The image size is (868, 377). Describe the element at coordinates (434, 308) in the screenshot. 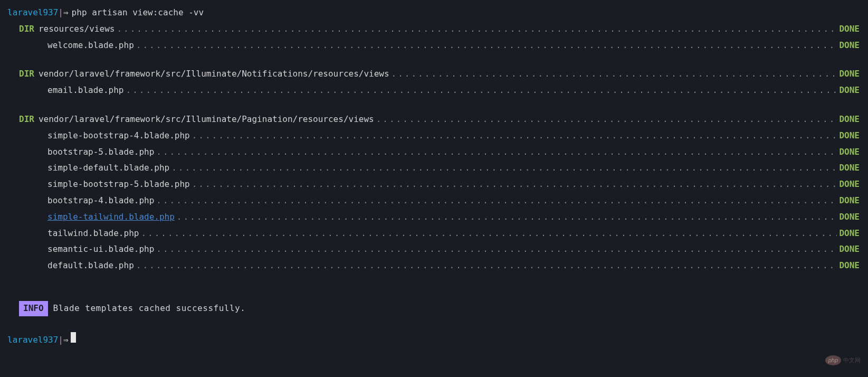

I see `info-row: INFOBlade templates cached successfully.` at that location.